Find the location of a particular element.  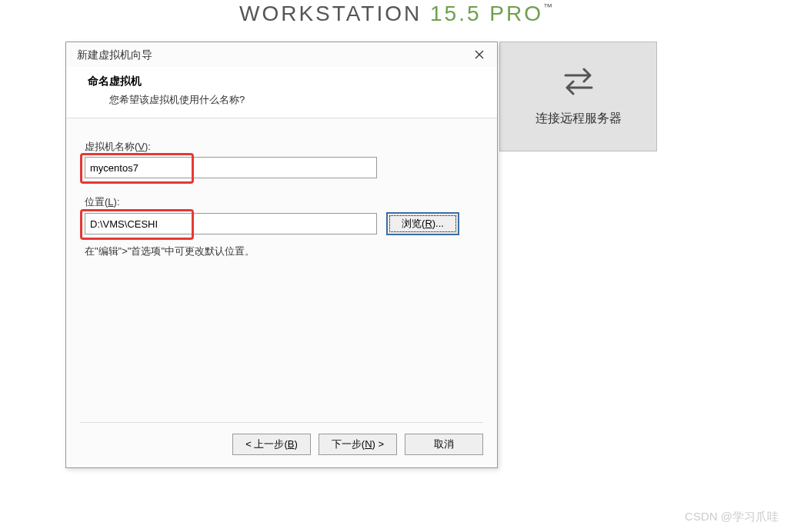

dialog-button-row: < 上一步(B) 下一步(N) > 取消 is located at coordinates (282, 438).